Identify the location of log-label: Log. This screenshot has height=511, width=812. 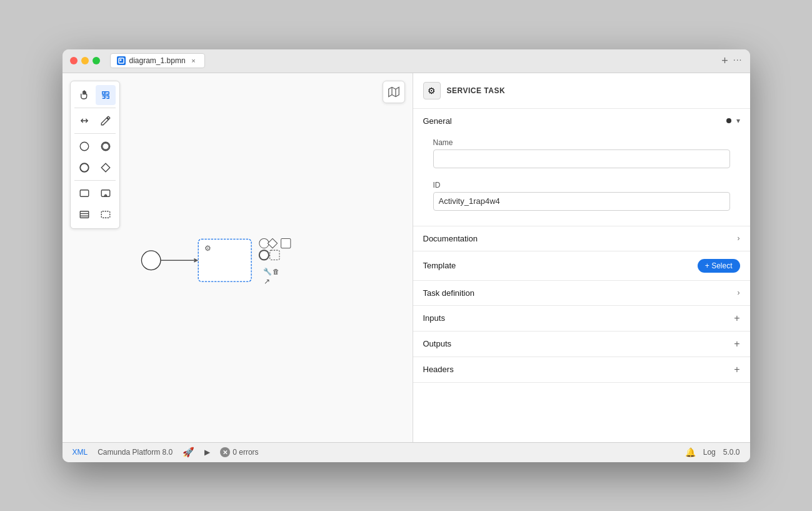
(709, 452).